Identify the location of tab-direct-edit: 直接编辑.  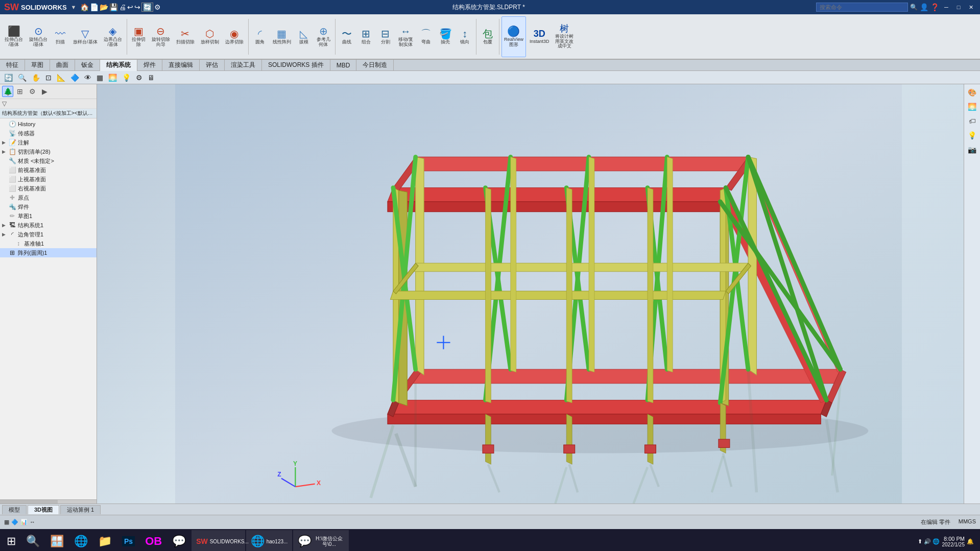
(181, 65).